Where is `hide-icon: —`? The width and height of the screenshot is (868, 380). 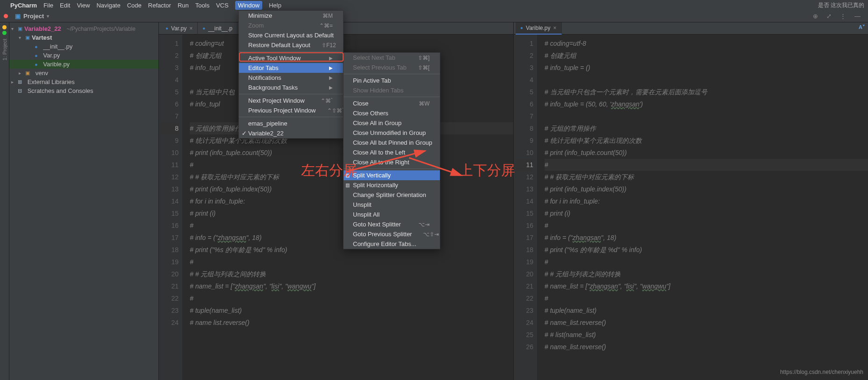 hide-icon: — is located at coordinates (857, 16).